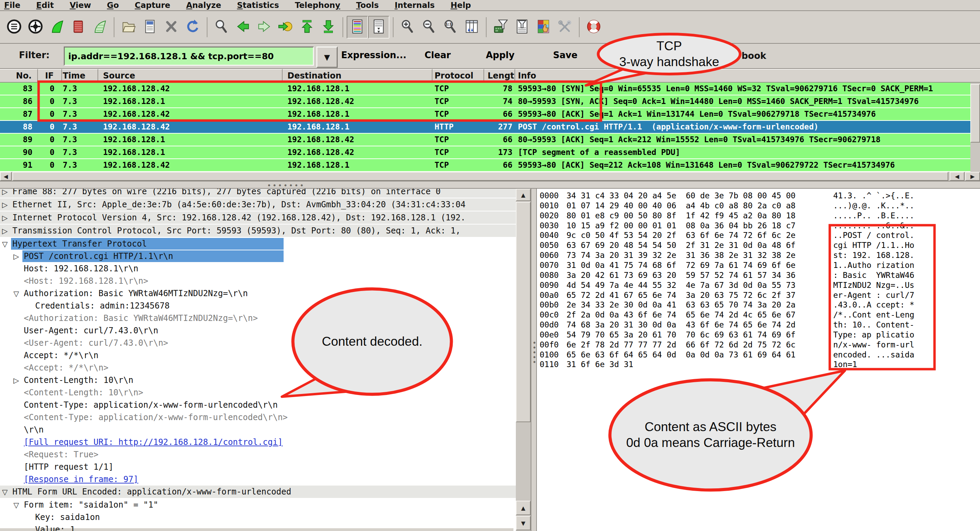  Describe the element at coordinates (759, 235) in the screenshot. I see `hex-row-0040: 00409c c0 50 4f 53 54 20 2f 63 6f 6e 74 …` at that location.